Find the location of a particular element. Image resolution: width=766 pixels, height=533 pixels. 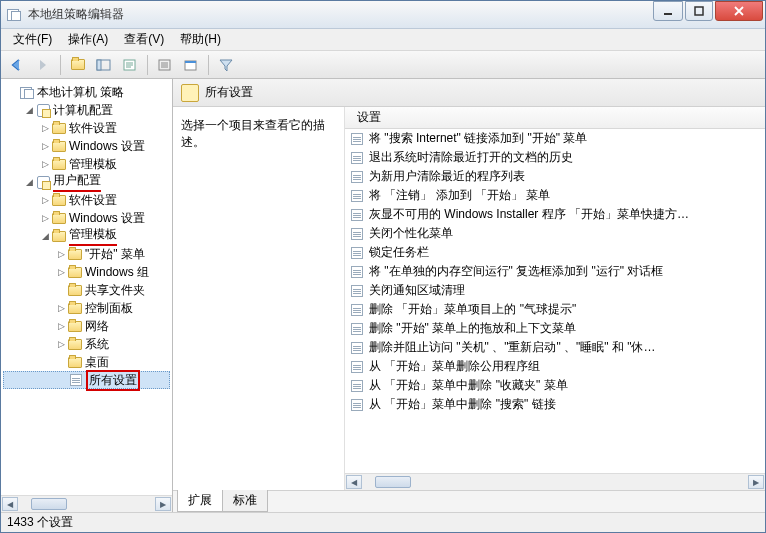

tree-uc-cpl: ▷控制面板 is located at coordinates (86, 308).